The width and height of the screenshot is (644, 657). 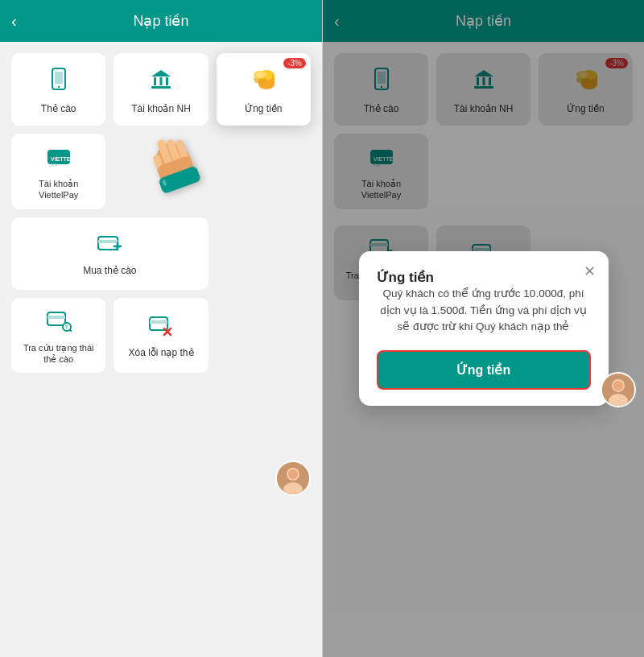 I want to click on bank-icon, so click(x=161, y=82).